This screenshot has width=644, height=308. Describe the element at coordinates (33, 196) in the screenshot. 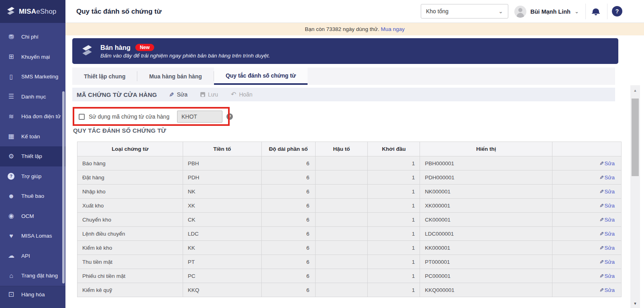

I see `sidebar-item-thue-bao: ☻ Thuê bao` at that location.